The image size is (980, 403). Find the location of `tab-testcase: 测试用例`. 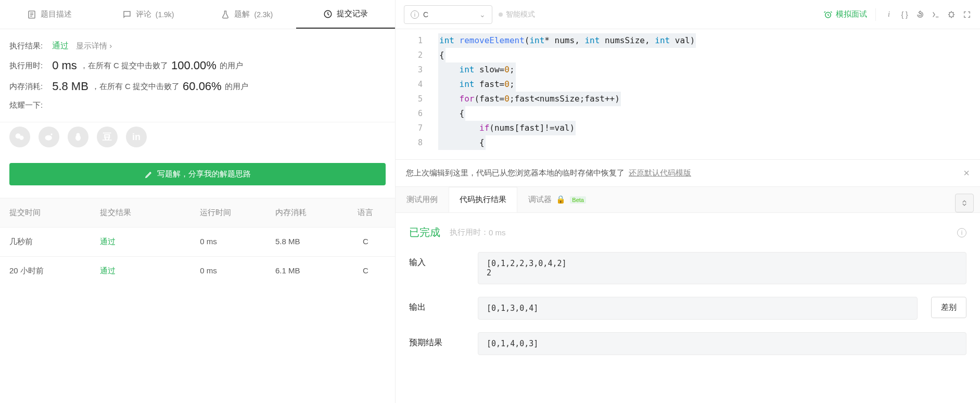

tab-testcase: 测试用例 is located at coordinates (422, 200).